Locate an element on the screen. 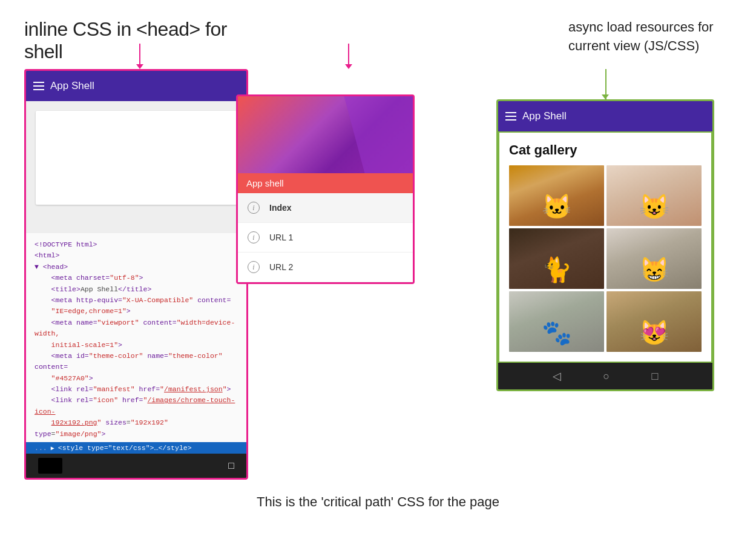  top-label-right: async load resources for current view (J… is located at coordinates (647, 37).